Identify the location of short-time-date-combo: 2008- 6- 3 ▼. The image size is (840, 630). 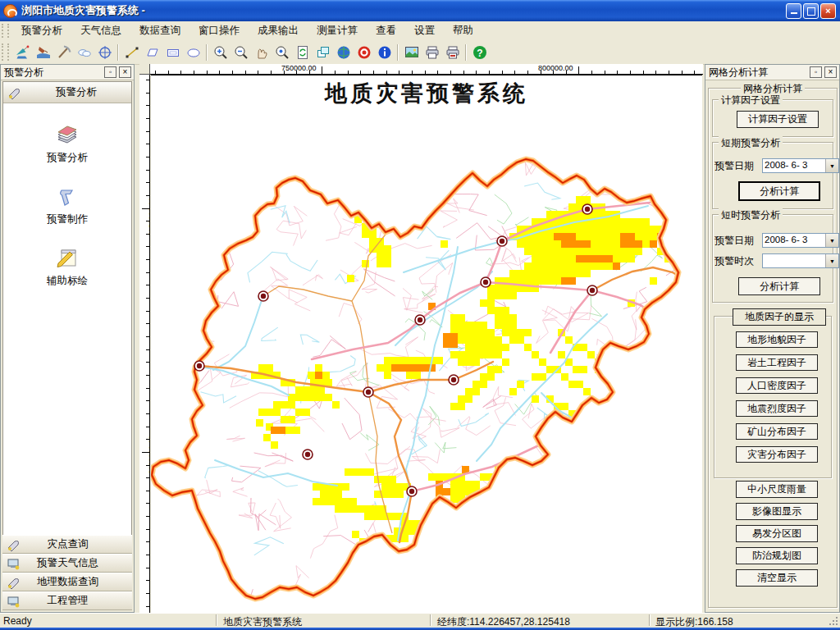
(801, 240).